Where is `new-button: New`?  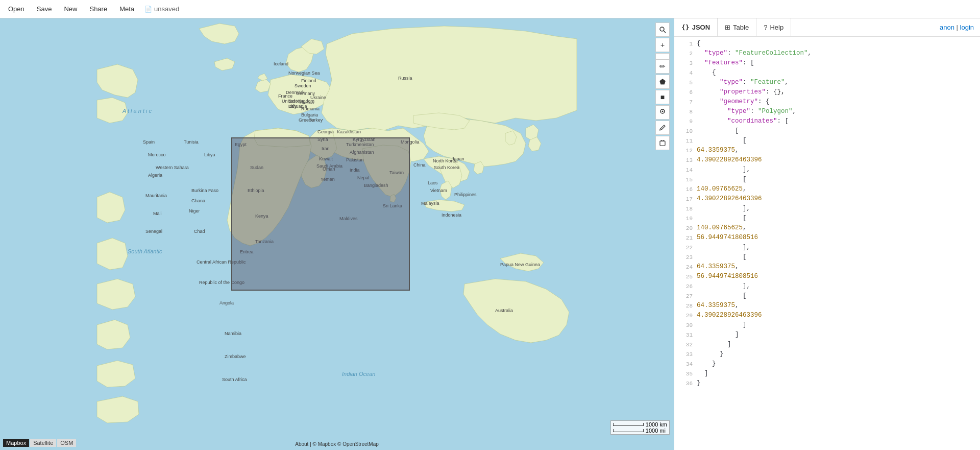 new-button: New is located at coordinates (70, 9).